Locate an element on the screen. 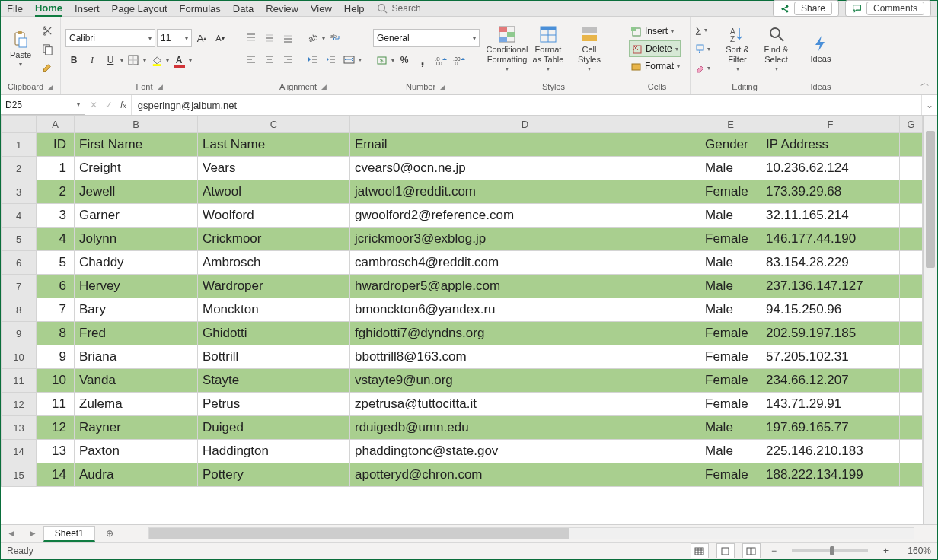  zoom-in-button: + is located at coordinates (886, 551).